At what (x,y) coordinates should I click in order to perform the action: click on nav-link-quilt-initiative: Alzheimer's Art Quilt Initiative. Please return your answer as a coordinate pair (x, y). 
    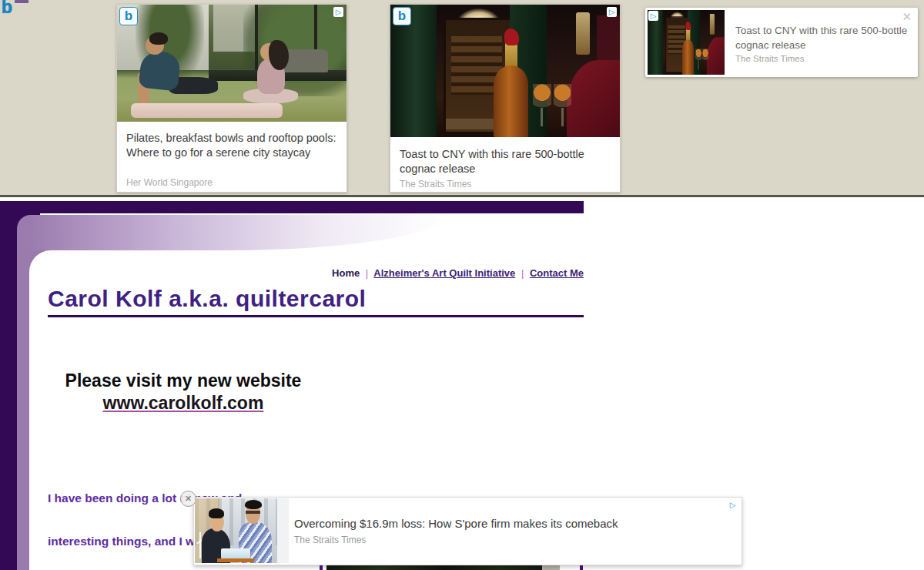
    Looking at the image, I should click on (444, 273).